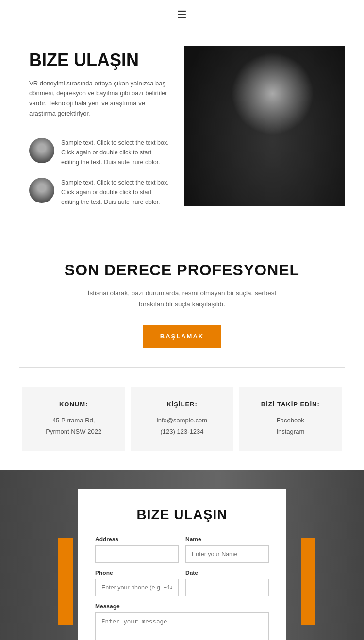 The image size is (364, 640). Describe the element at coordinates (182, 270) in the screenshot. I see `professional-title: SON DERECE PROFESYONEL` at that location.